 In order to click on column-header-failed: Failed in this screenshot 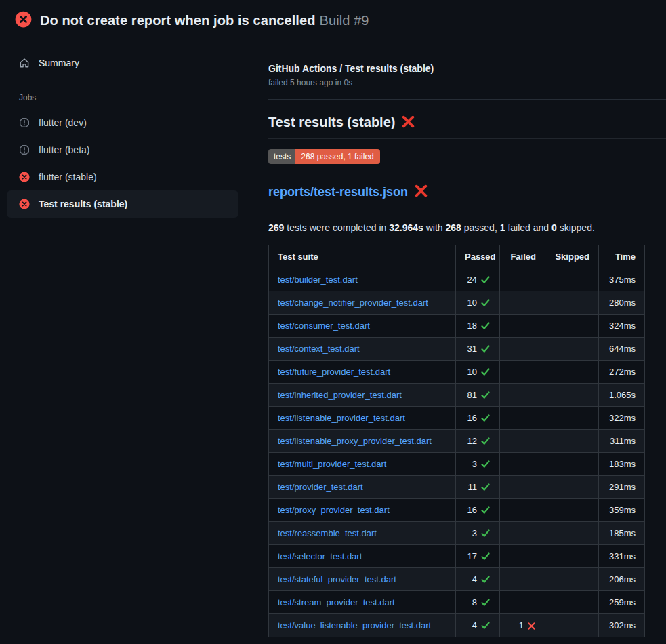, I will do `click(523, 257)`.